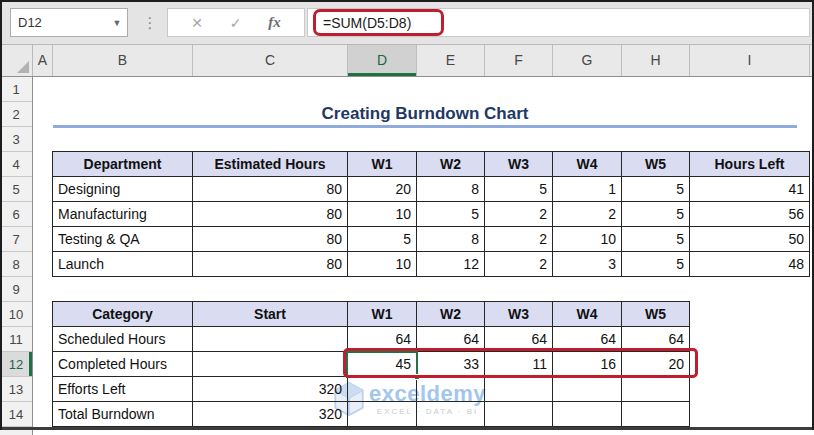 This screenshot has height=435, width=814. Describe the element at coordinates (16, 414) in the screenshot. I see `row-header-14: 14` at that location.